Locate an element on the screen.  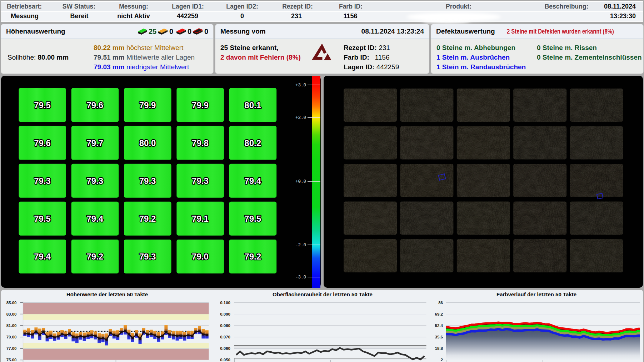
svg-text: +0.0 is located at coordinates (301, 182).